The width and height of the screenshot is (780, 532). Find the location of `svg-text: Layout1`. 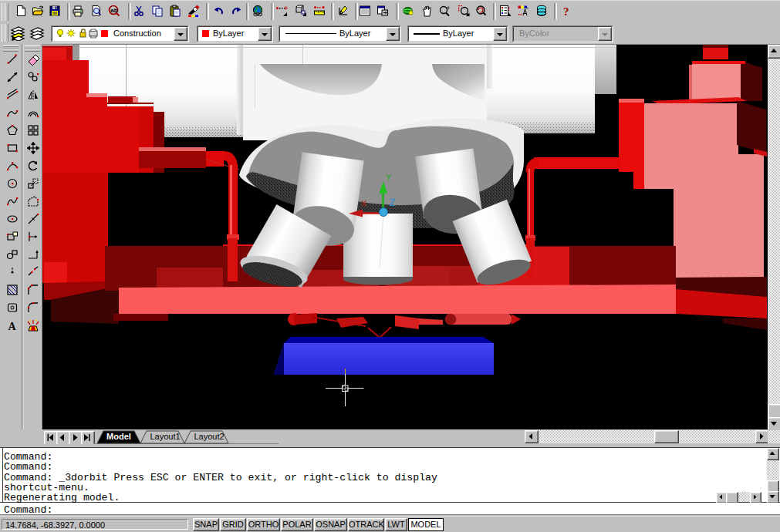

svg-text: Layout1 is located at coordinates (165, 436).